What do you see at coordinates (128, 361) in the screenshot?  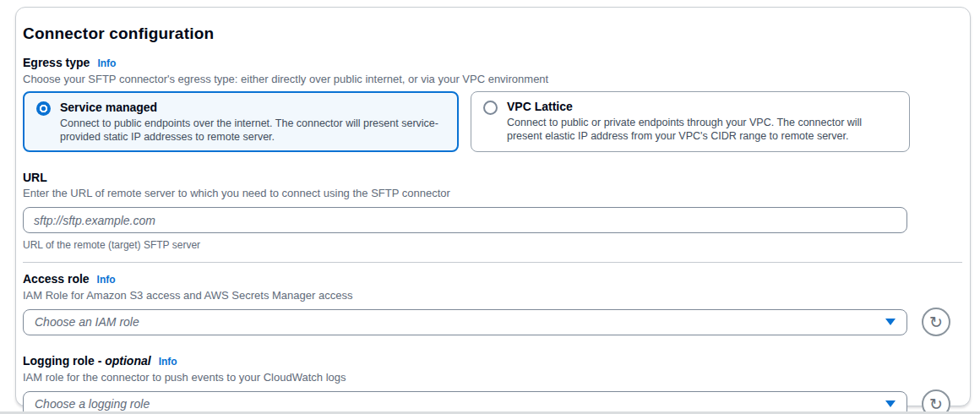 I see `logging-role-label-optional: optional` at bounding box center [128, 361].